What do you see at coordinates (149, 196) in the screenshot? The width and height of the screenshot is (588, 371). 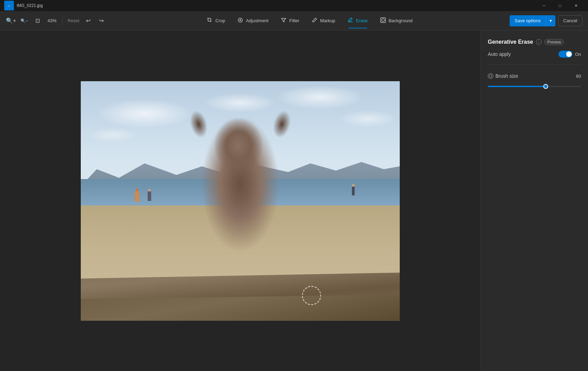 I see `person-center` at bounding box center [149, 196].